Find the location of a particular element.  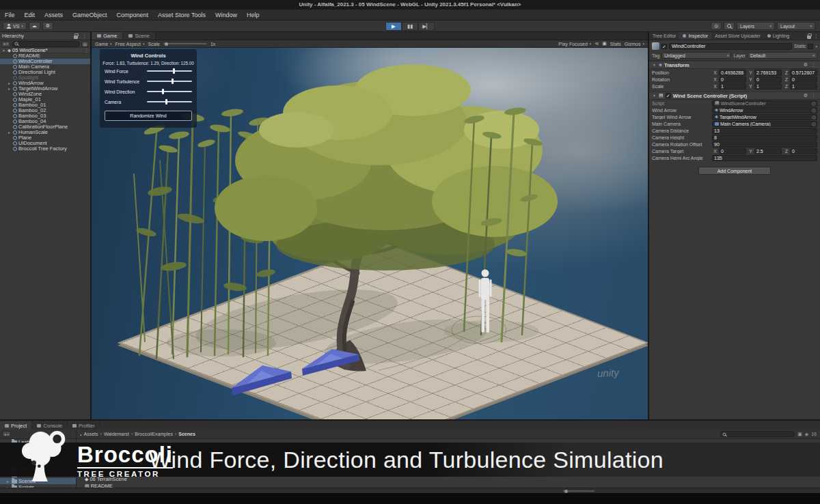

scale-slider is located at coordinates (185, 44).